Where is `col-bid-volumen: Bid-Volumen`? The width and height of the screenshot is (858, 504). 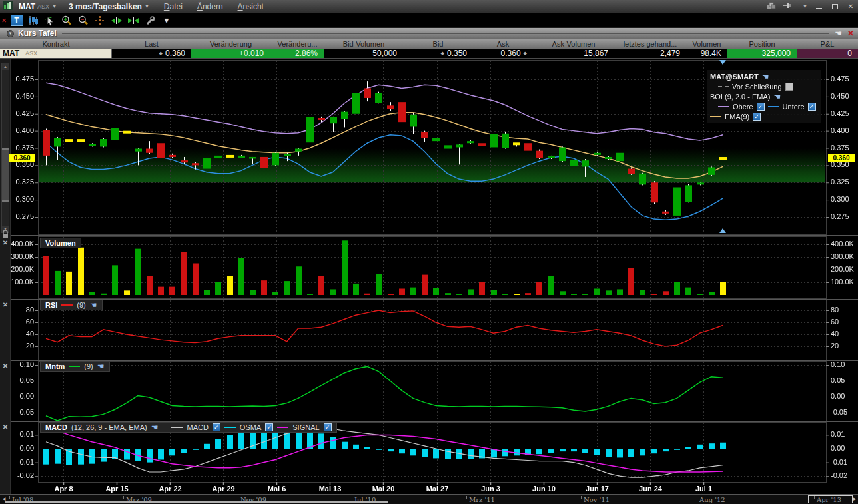
col-bid-volumen: Bid-Volumen is located at coordinates (364, 44).